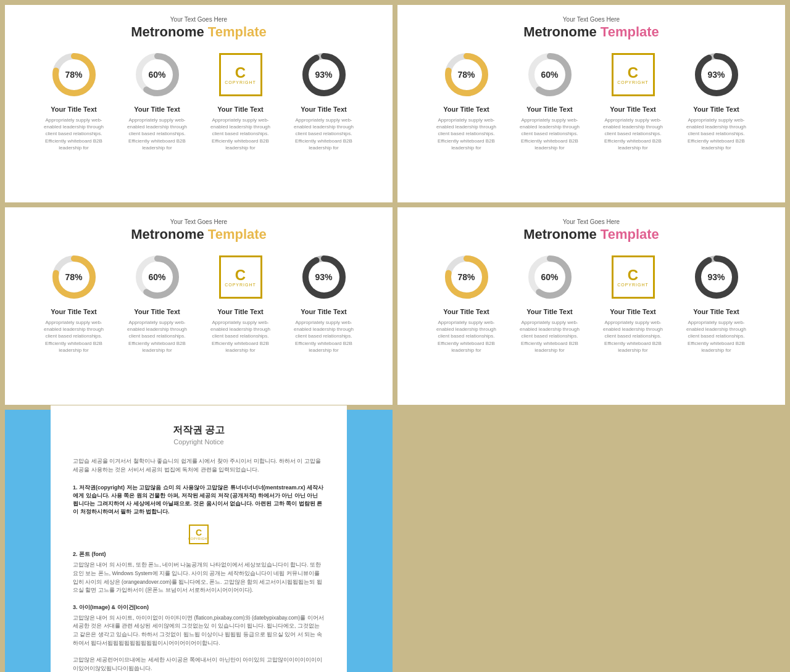  What do you see at coordinates (323, 312) in the screenshot?
I see `chart-93c-title: Your Title Text` at bounding box center [323, 312].